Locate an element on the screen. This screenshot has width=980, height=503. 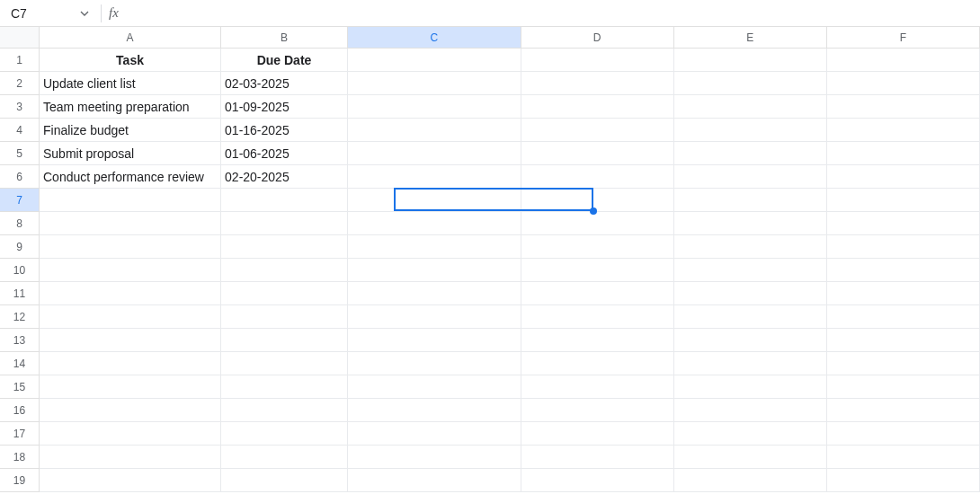
row-header-1: 1 is located at coordinates (20, 60).